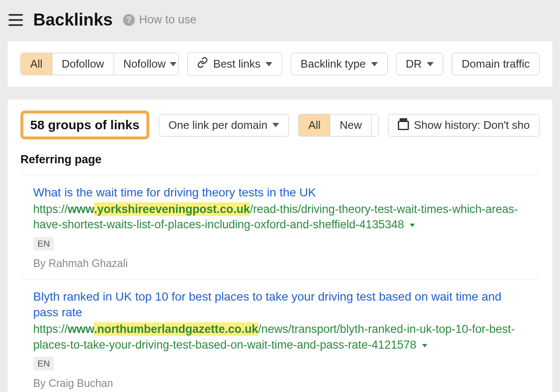 The width and height of the screenshot is (560, 392). Describe the element at coordinates (280, 383) in the screenshot. I see `author-byline: By Craig Buchan` at that location.